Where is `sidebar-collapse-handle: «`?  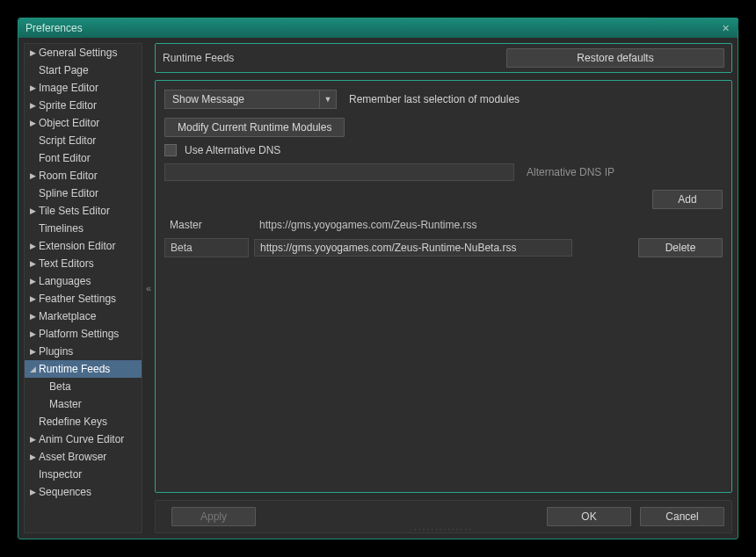
sidebar-collapse-handle: « is located at coordinates (149, 288).